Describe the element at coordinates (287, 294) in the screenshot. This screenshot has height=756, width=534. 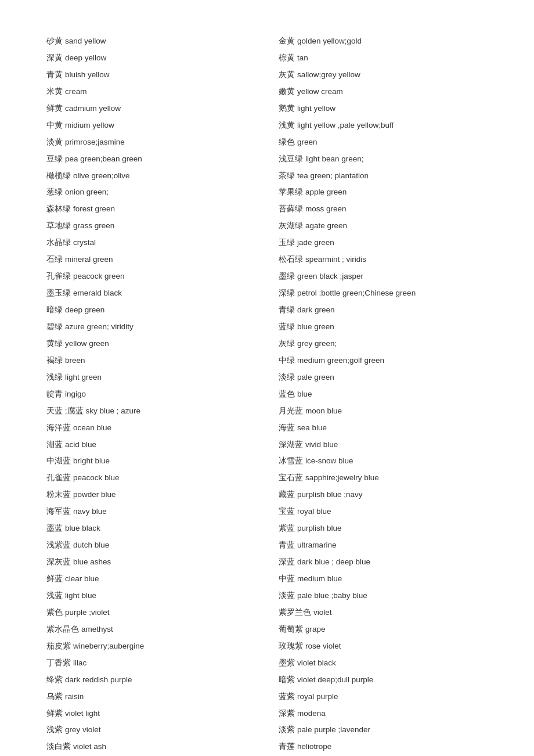
I see `color-chinese: 深绿` at that location.